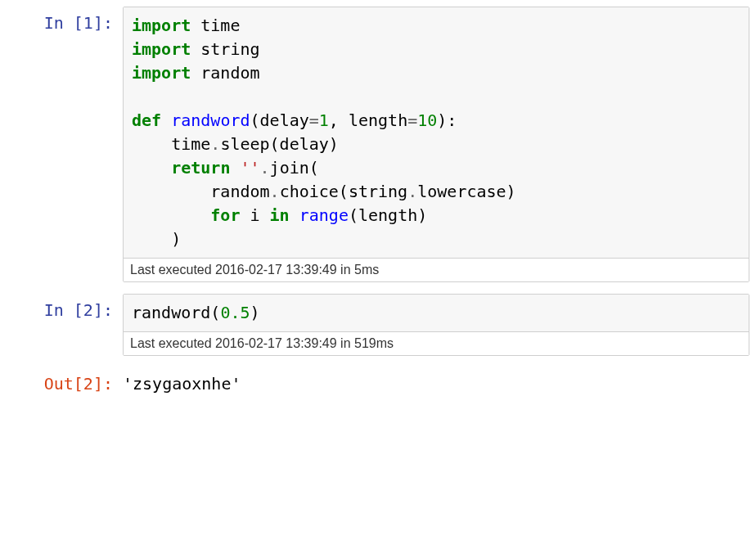 This screenshot has width=756, height=540. Describe the element at coordinates (65, 380) in the screenshot. I see `output-prompt: Out[2]:` at that location.